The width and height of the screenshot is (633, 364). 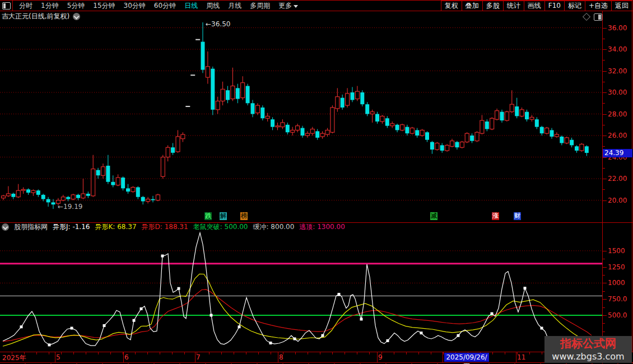 I want to click on tab-15分钟: 15分钟, so click(x=104, y=6).